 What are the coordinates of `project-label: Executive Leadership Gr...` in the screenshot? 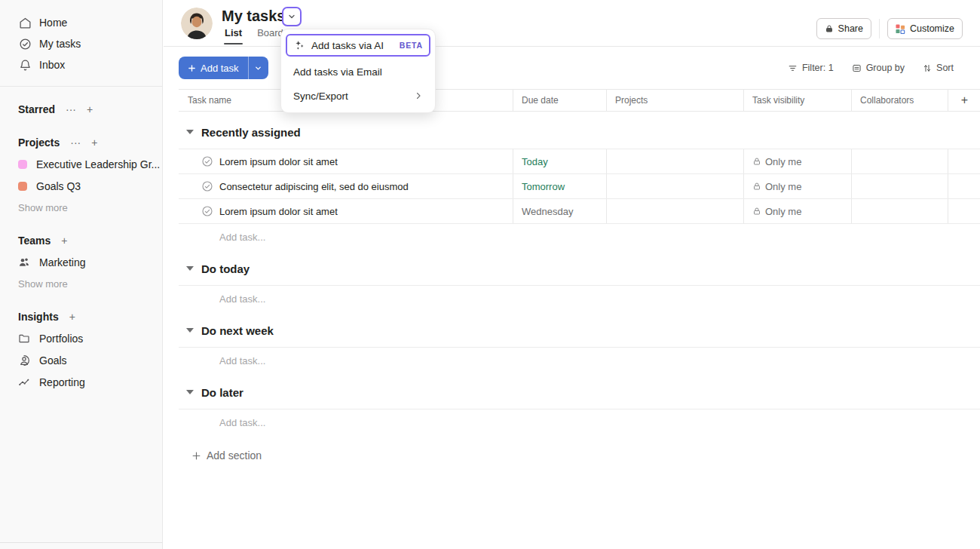 It's located at (98, 164).